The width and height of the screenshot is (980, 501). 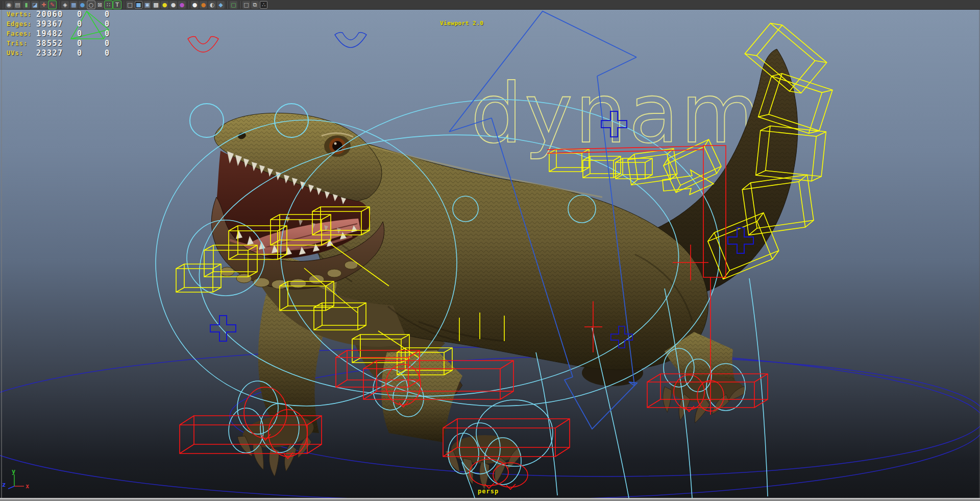 What do you see at coordinates (174, 5) in the screenshot?
I see `default-lighting-icon: ●` at bounding box center [174, 5].